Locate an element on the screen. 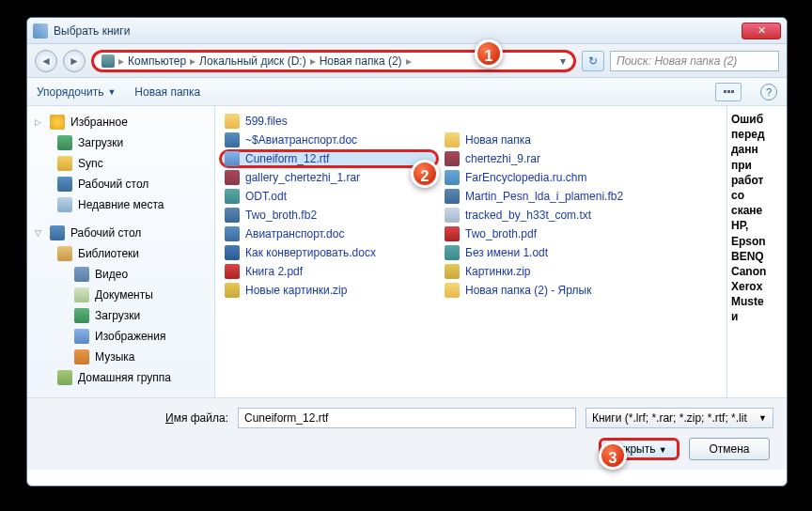 Image resolution: width=812 pixels, height=511 pixels. annotation-badge-1: 1 is located at coordinates (489, 54).